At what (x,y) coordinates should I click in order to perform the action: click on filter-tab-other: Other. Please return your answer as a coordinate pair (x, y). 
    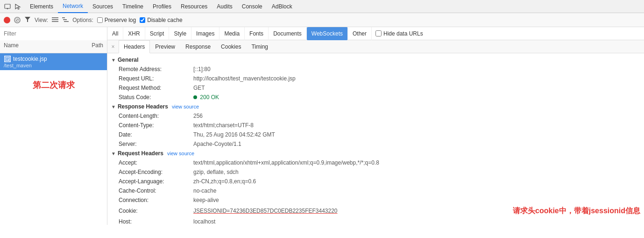
    Looking at the image, I should click on (360, 34).